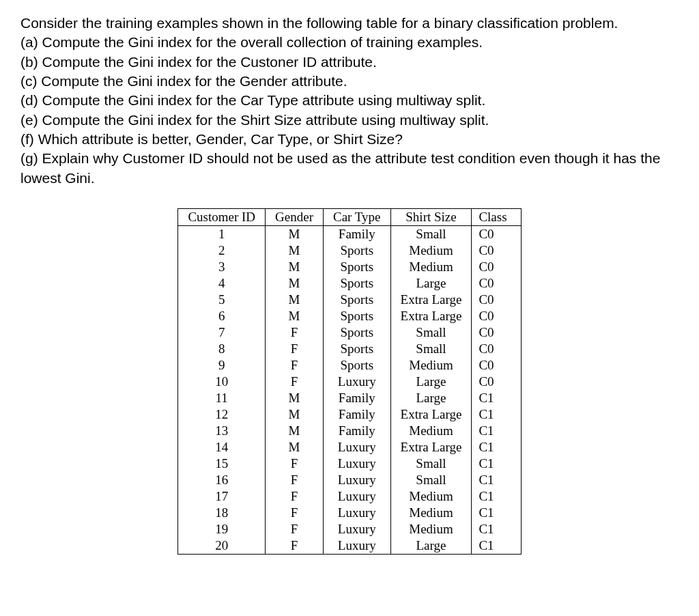  Describe the element at coordinates (222, 382) in the screenshot. I see `cell-customer-id: 10` at that location.